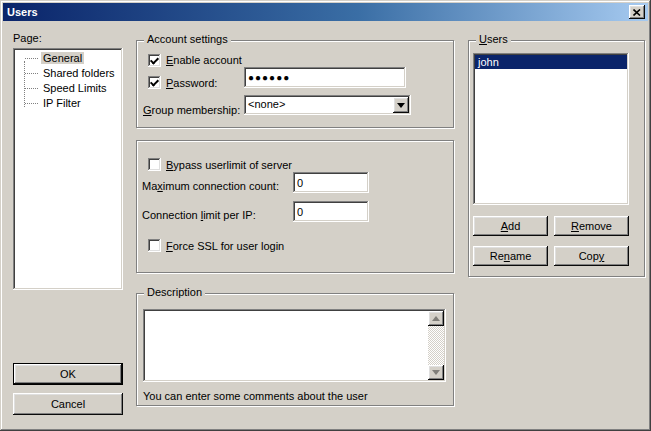 This screenshot has width=651, height=431. What do you see at coordinates (551, 129) in the screenshot?
I see `users-list: john` at bounding box center [551, 129].